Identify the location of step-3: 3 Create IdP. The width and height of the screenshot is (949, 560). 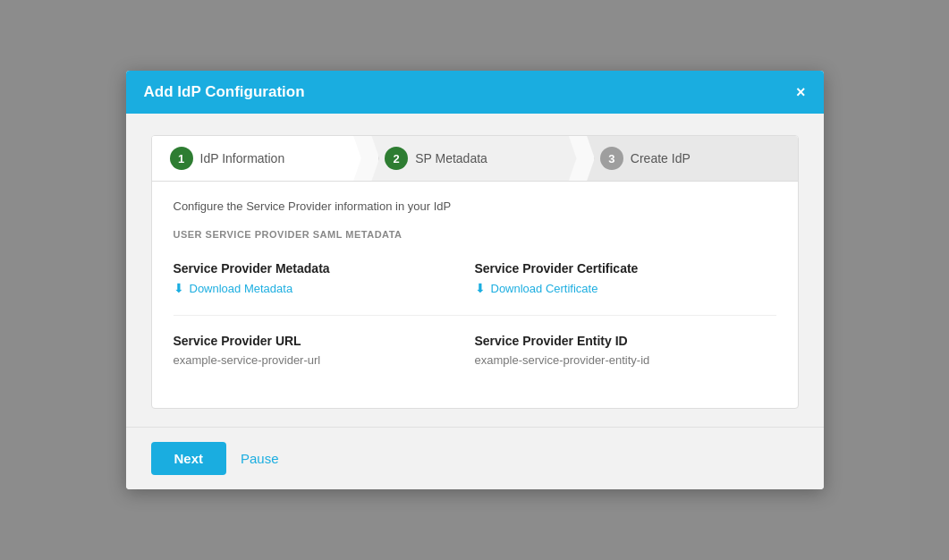
(691, 158).